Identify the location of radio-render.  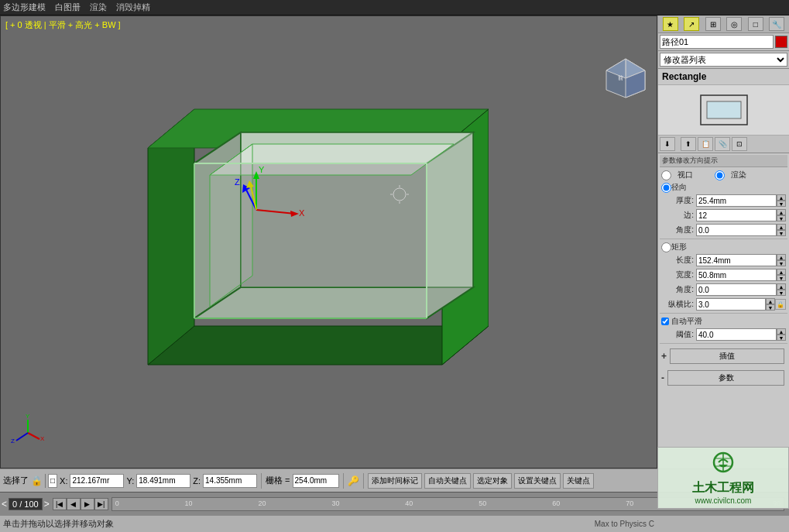
(720, 175).